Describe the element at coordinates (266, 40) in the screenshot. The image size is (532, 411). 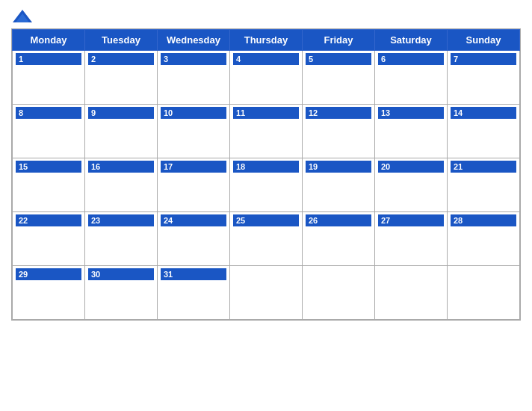
I see `col-thursday: Thursday` at that location.